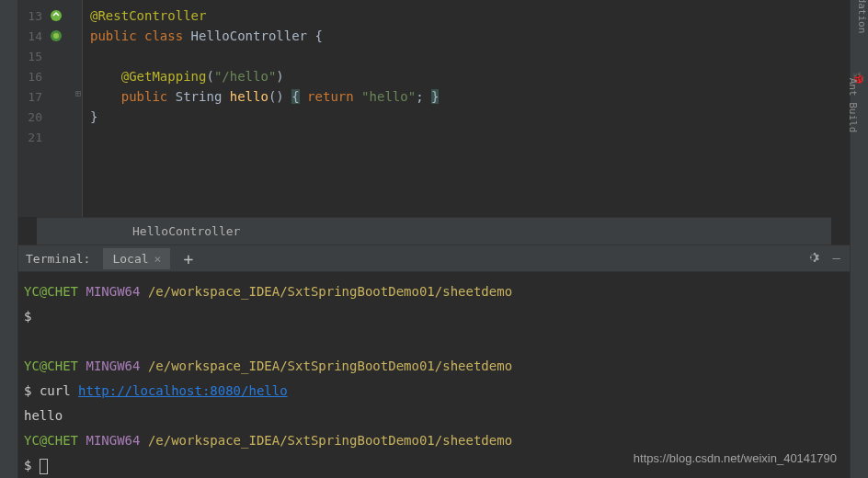 Image resolution: width=868 pixels, height=478 pixels. Describe the element at coordinates (210, 76) in the screenshot. I see `paren: (` at that location.